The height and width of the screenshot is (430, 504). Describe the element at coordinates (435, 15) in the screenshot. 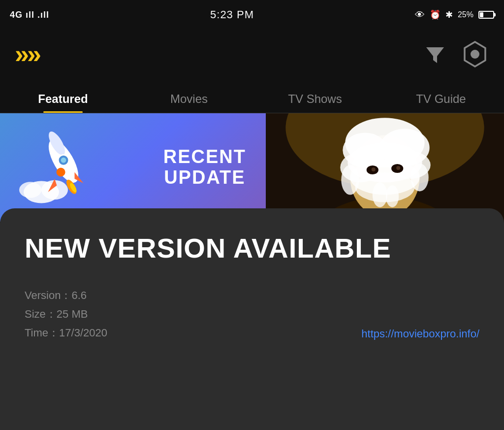

I see `alarm-icon: ⏰` at that location.